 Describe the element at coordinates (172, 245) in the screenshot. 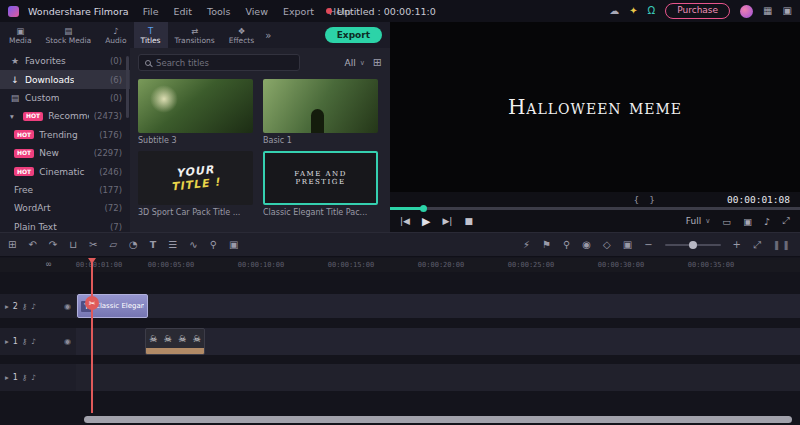

I see `color-adjust-icon: ☰` at that location.